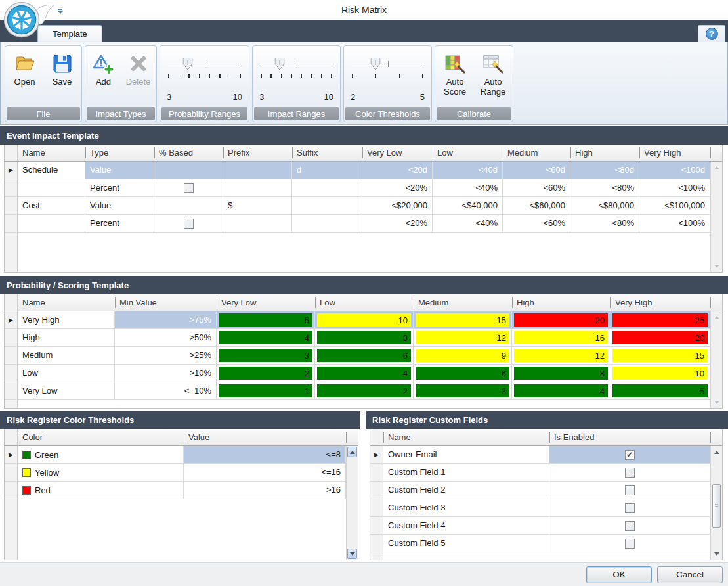  I want to click on grid-cell: >75%, so click(165, 320).